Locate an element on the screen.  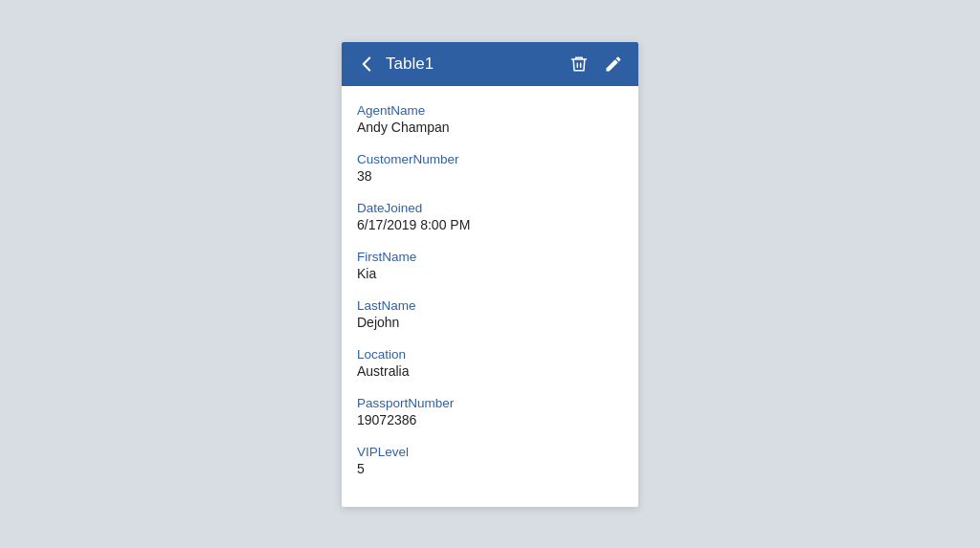
field-group: DateJoined6/17/2019 8:00 PM is located at coordinates (490, 216).